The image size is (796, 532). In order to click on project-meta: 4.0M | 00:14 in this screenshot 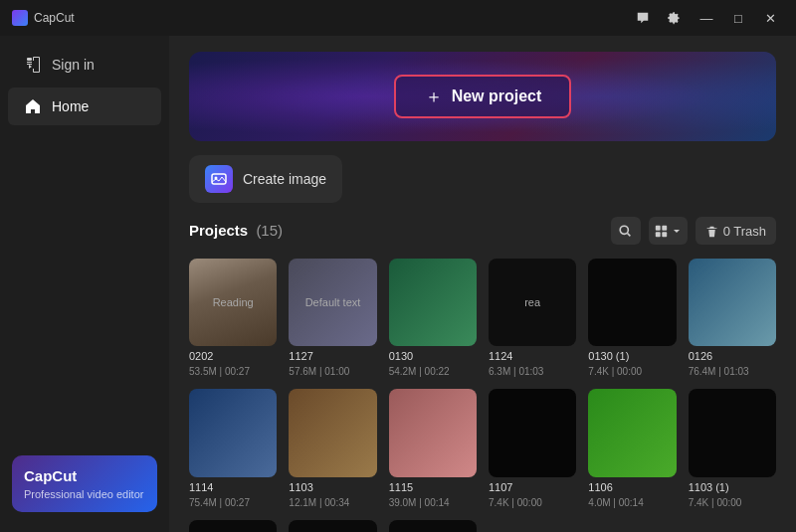, I will do `click(632, 503)`.